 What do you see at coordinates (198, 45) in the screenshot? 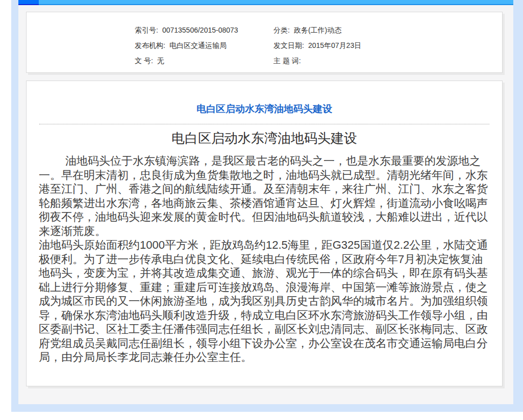
I see `meta-value-issuing-agency: 电白区交通运输局` at bounding box center [198, 45].